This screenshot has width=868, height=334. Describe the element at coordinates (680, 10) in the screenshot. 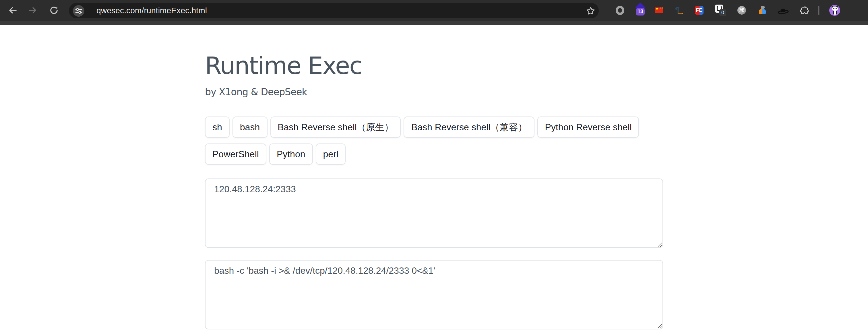

I see `extension-translate-icon: ¶→` at that location.